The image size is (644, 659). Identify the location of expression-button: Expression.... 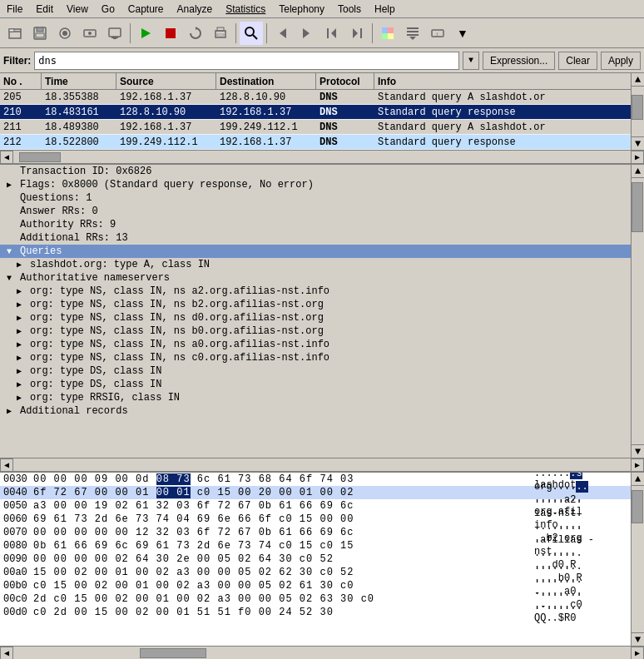
(519, 61).